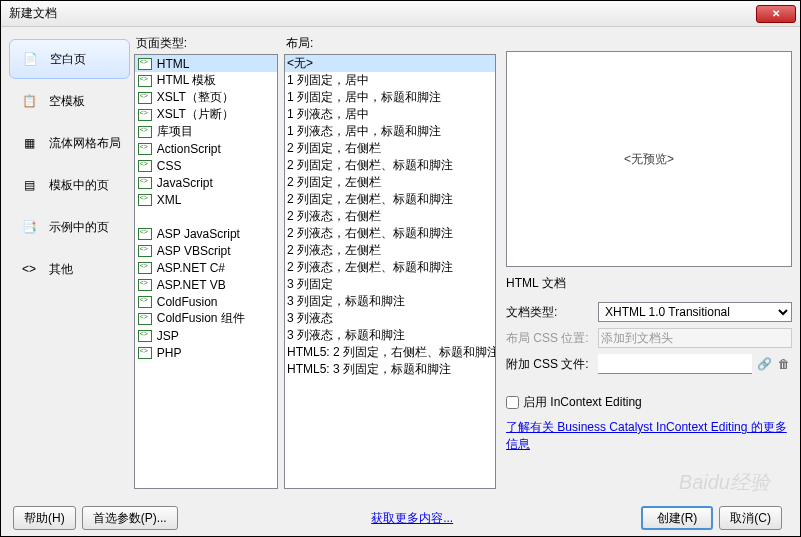  What do you see at coordinates (70, 185) in the screenshot?
I see `nav-item-3: ▤模板中的页` at bounding box center [70, 185].